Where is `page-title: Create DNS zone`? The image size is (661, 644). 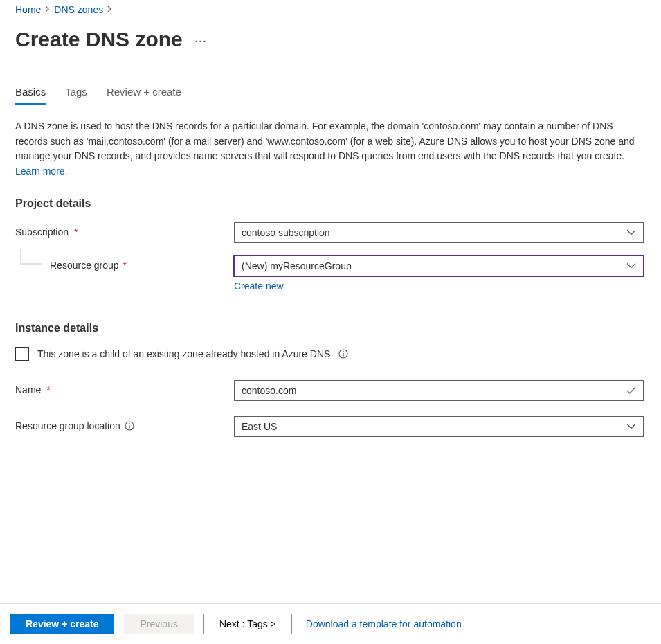 page-title: Create DNS zone is located at coordinates (99, 39).